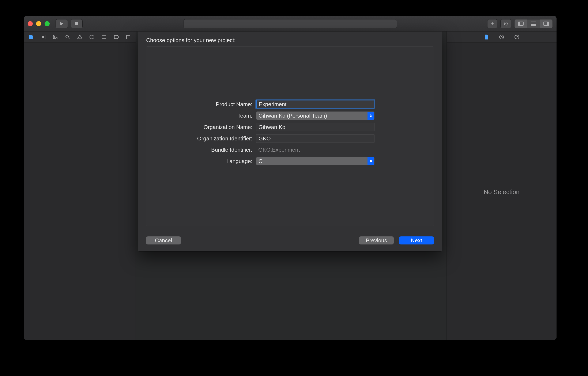 This screenshot has height=376, width=588. I want to click on bundle-identifier-value: GKO.Experiment, so click(315, 150).